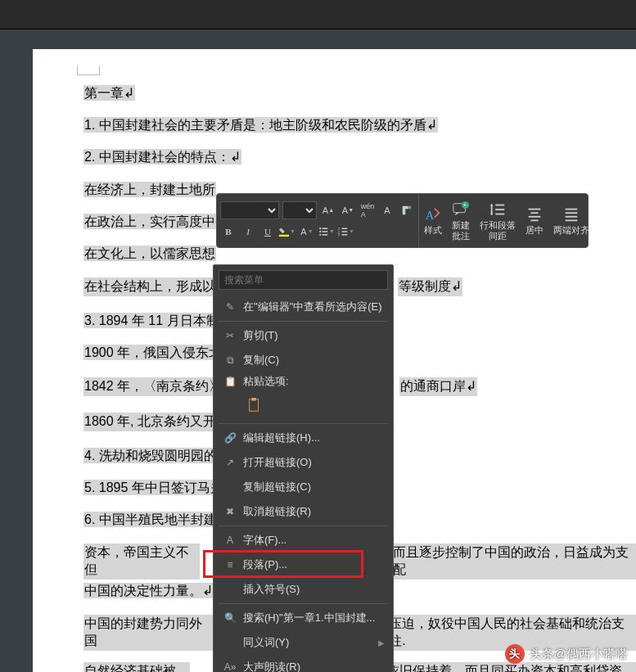 The height and width of the screenshot is (672, 636). I want to click on ctx-label: 取消超链接(R), so click(314, 512).